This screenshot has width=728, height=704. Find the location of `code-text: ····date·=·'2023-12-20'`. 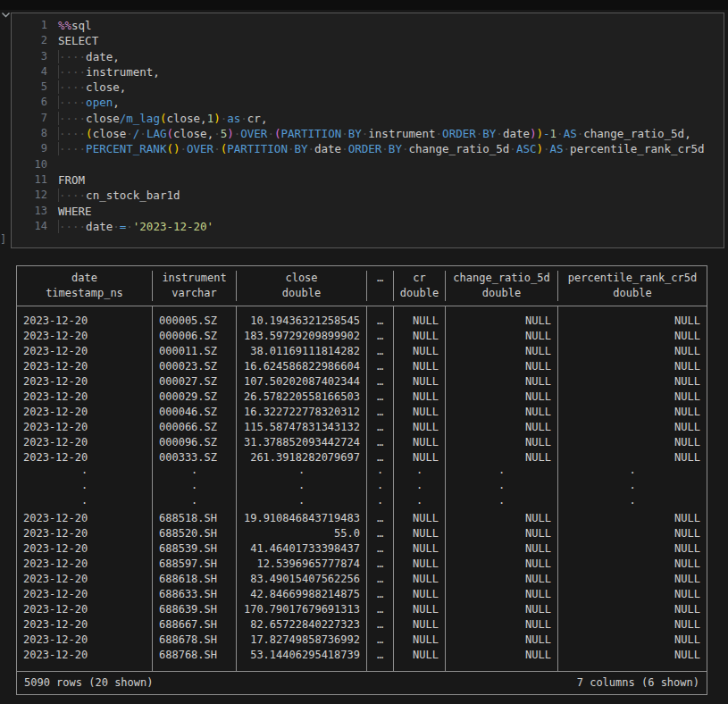

code-text: ····date·=·'2023-12-20' is located at coordinates (136, 227).